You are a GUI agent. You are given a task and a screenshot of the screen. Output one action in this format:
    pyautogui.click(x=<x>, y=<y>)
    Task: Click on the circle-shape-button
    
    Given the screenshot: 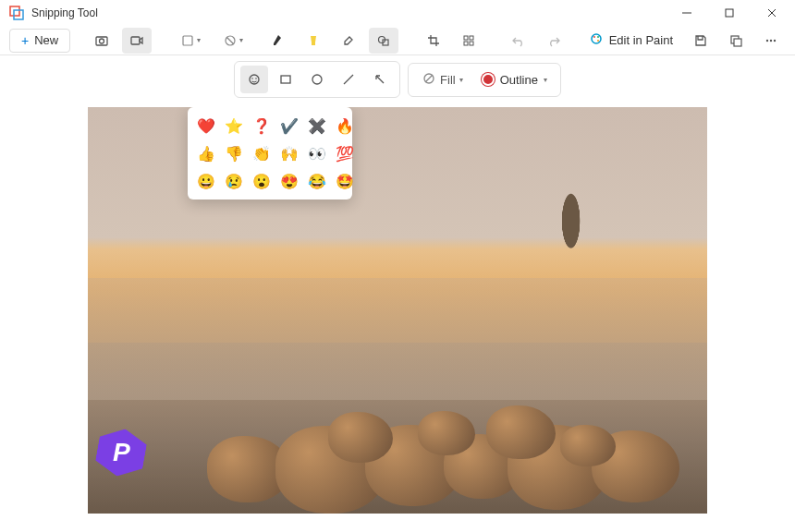 What is the action you would take?
    pyautogui.click(x=317, y=79)
    